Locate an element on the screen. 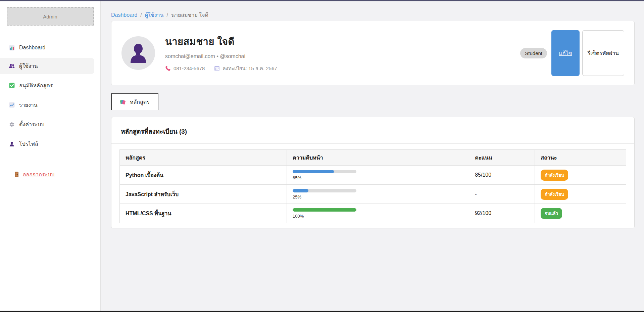  sidebar-divider is located at coordinates (50, 160).